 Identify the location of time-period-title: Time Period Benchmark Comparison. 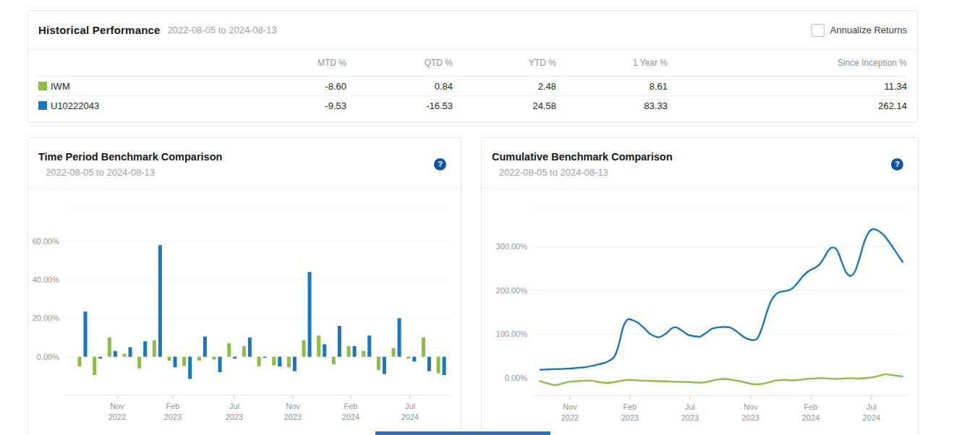
(244, 157).